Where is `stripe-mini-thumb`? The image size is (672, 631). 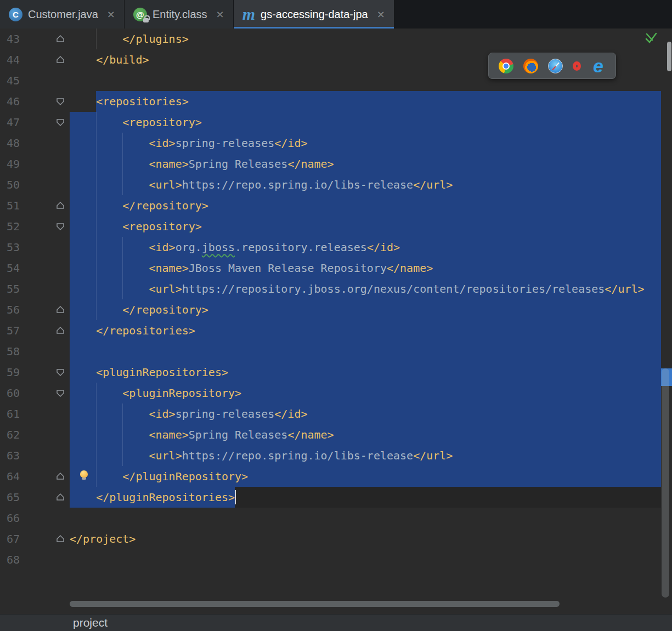 stripe-mini-thumb is located at coordinates (669, 56).